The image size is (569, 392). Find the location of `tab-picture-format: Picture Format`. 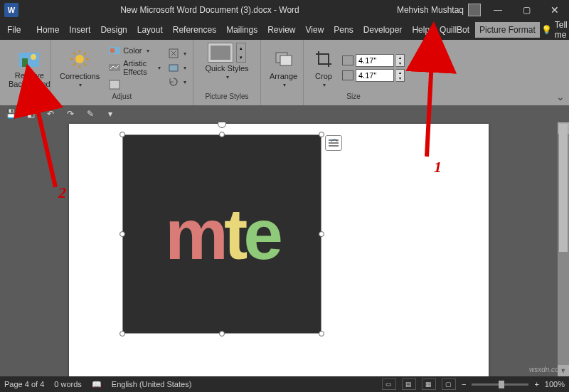

tab-picture-format: Picture Format is located at coordinates (508, 30).